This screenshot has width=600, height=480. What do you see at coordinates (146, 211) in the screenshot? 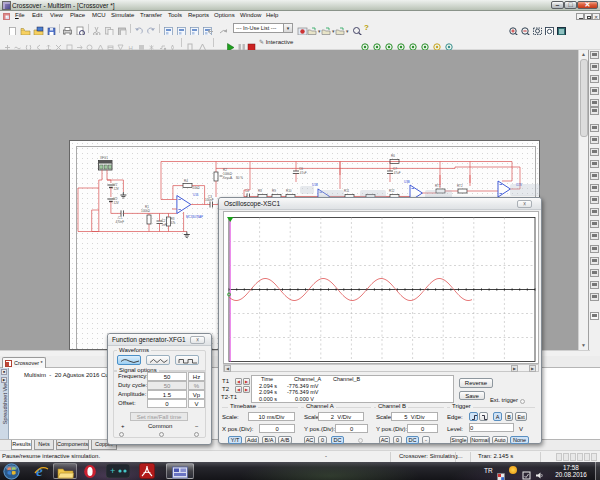
I see `svg-text: 100kΩ` at bounding box center [146, 211].